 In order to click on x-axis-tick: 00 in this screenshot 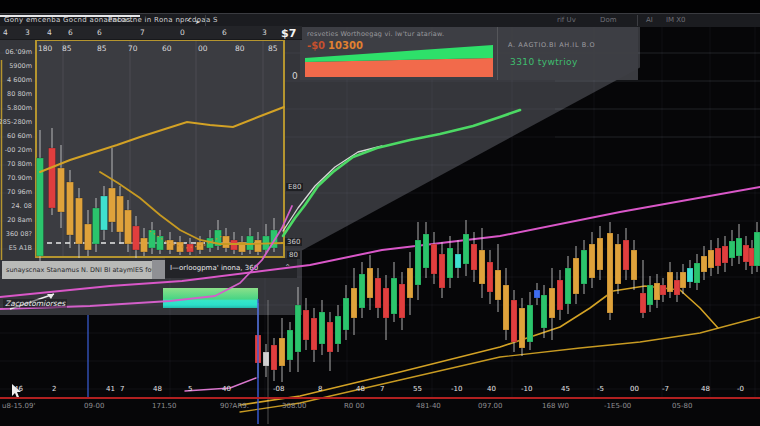, I will do `click(634, 389)`.